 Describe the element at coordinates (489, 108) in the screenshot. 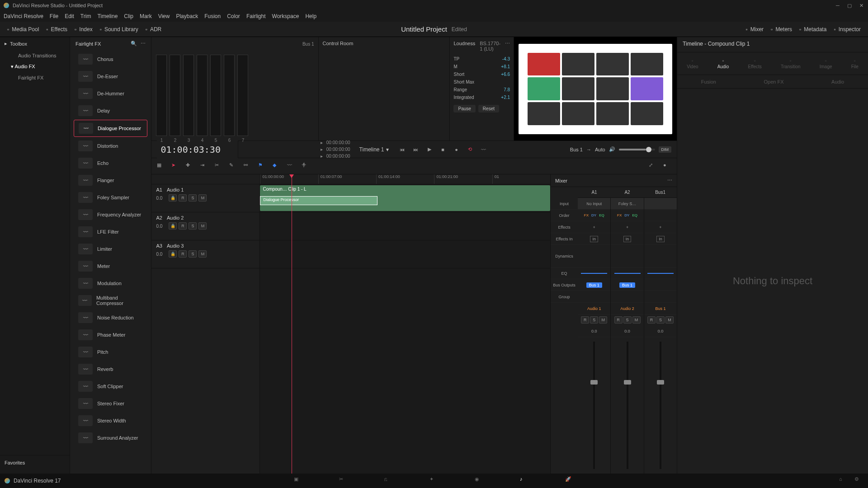

I see `loudness-reset: Reset` at that location.